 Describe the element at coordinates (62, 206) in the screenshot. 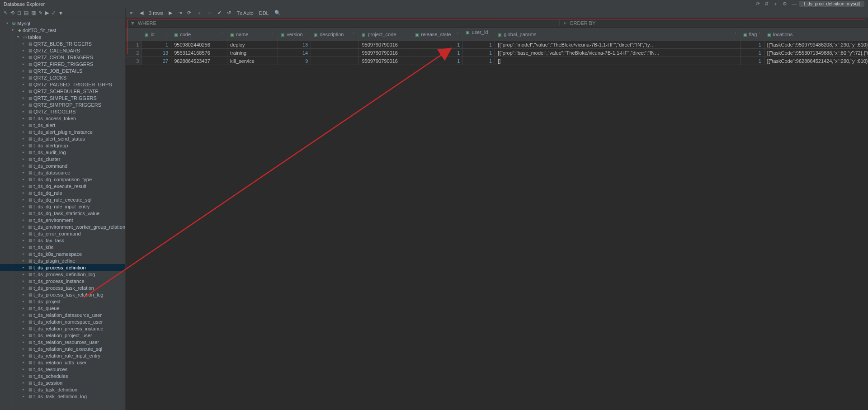

I see `tree-item: ▸▦t_ds_dq_rule_input_entry` at that location.